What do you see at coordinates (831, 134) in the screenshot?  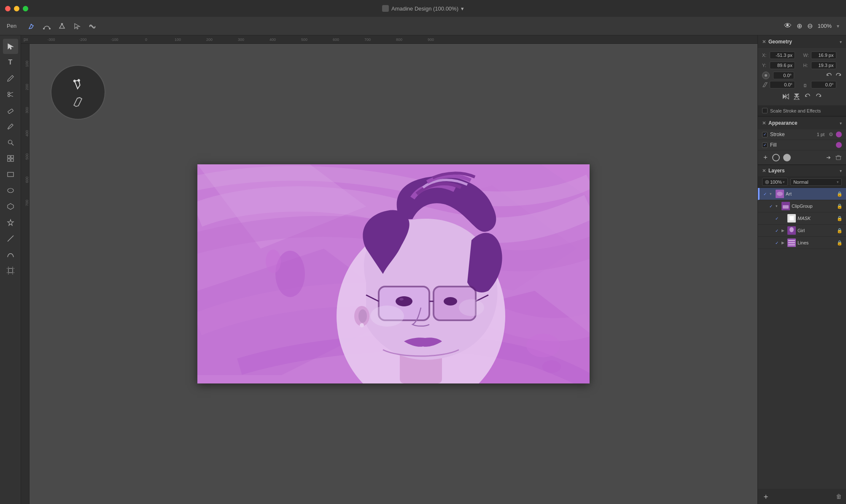 I see `stroke-gear-icon: ⚙` at bounding box center [831, 134].